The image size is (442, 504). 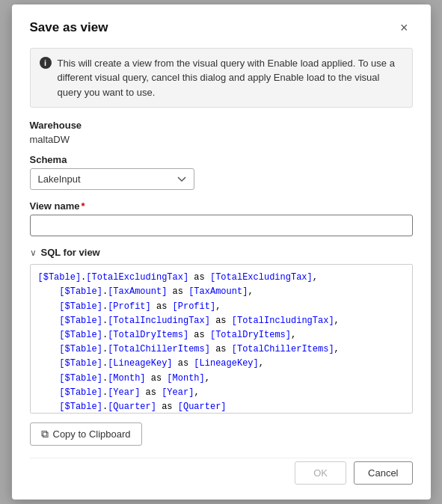 I want to click on chevron-down-icon: ∨, so click(x=33, y=253).